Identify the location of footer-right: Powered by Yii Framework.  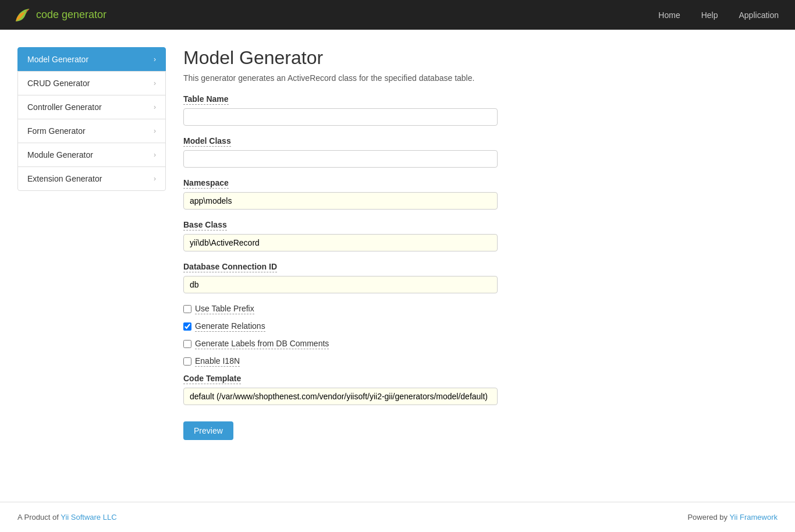
(732, 517).